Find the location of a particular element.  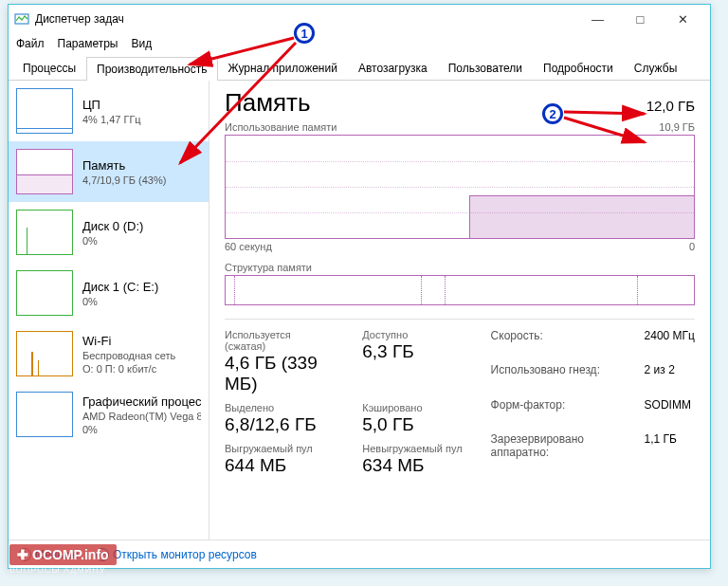

annotation-badge-2: 2 is located at coordinates (553, 114).